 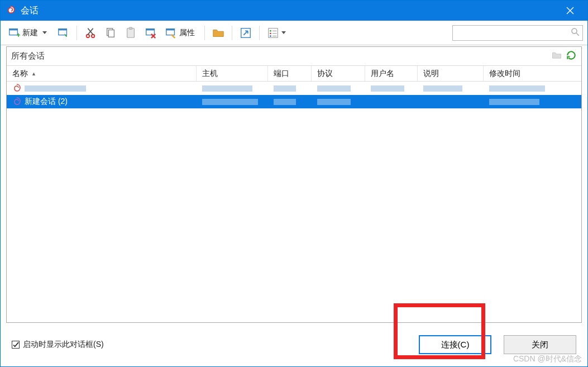 What do you see at coordinates (151, 33) in the screenshot?
I see `delete-button` at bounding box center [151, 33].